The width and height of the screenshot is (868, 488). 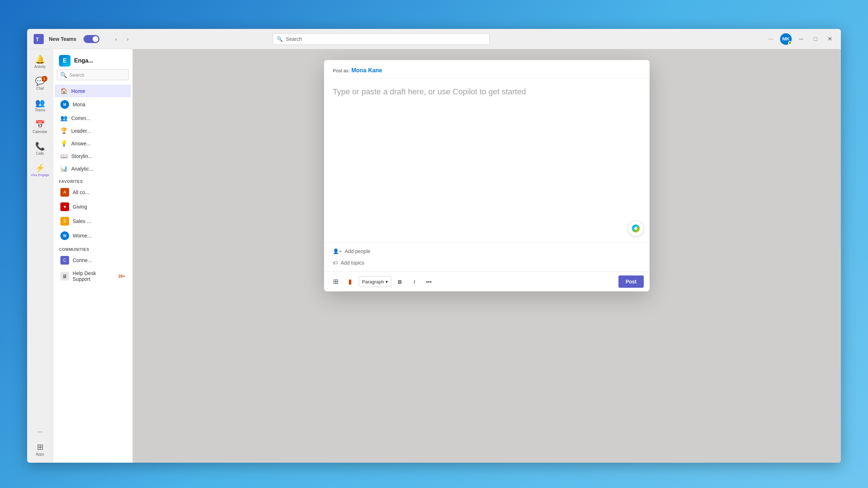 What do you see at coordinates (40, 127) in the screenshot?
I see `sidebar-item-calendar: 📅 Calendar` at bounding box center [40, 127].